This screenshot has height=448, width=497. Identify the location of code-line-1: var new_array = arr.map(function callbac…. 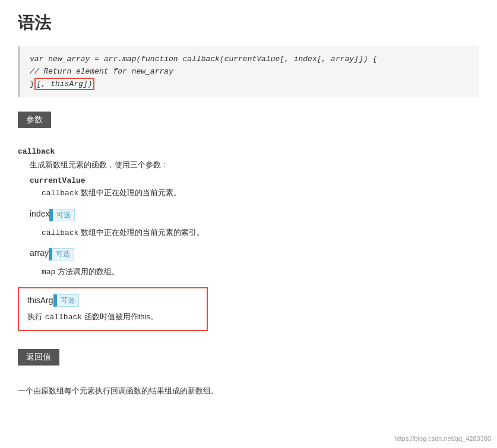
(249, 59).